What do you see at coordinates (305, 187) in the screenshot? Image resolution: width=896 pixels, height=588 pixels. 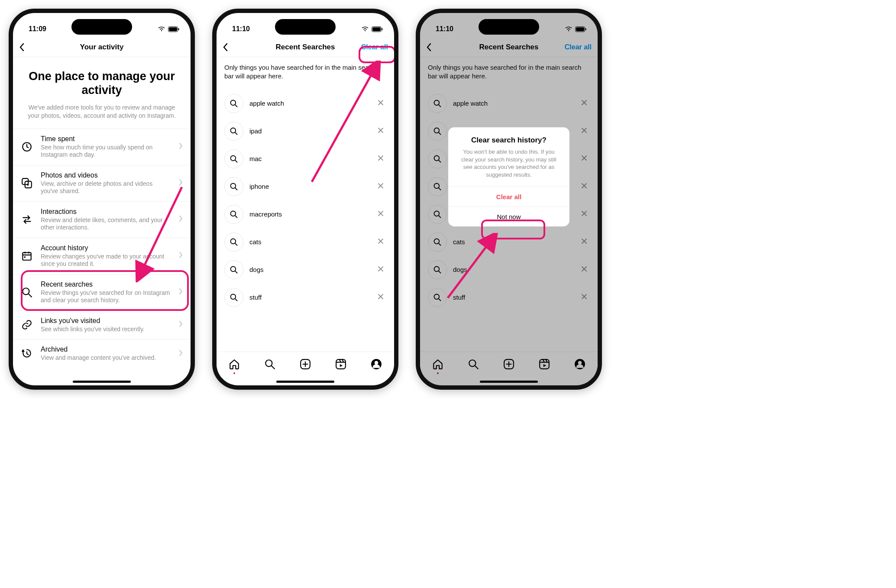 I see `search-row: iphone` at bounding box center [305, 187].